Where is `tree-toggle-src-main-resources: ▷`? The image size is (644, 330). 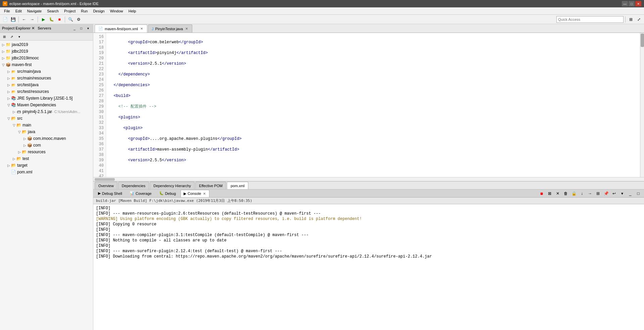 tree-toggle-src-main-resources: ▷ is located at coordinates (9, 78).